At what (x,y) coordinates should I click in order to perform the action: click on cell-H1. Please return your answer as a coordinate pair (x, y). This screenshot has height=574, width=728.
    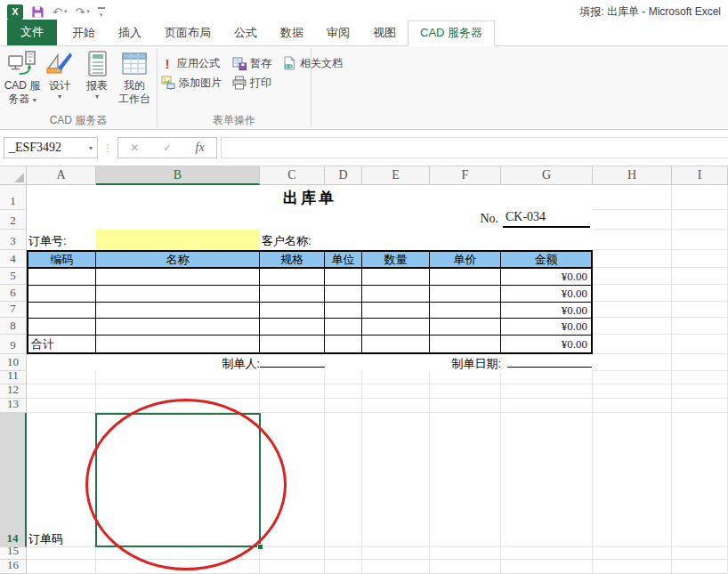
    Looking at the image, I should click on (632, 198).